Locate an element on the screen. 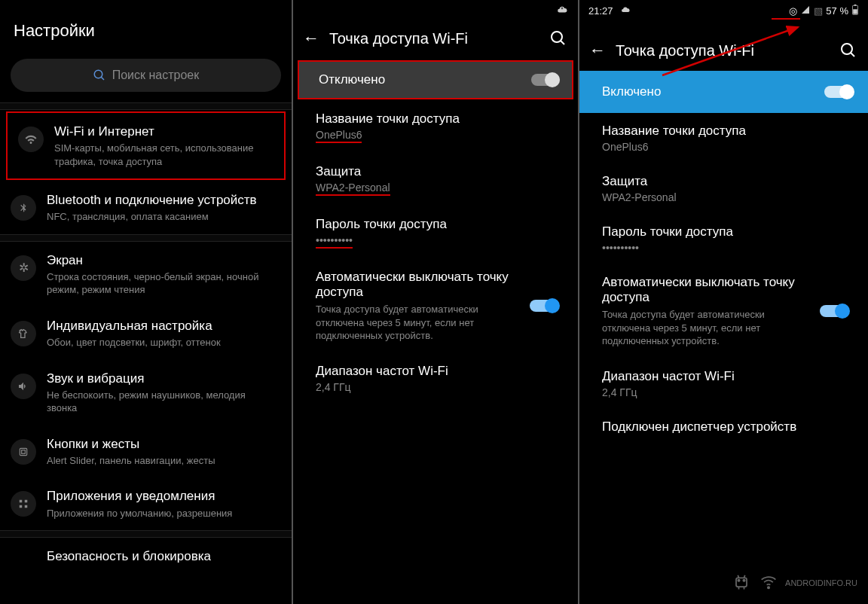 The image size is (868, 604). nav-display: ✲ Экран Строка состояния, черно-белый эк… is located at coordinates (146, 274).